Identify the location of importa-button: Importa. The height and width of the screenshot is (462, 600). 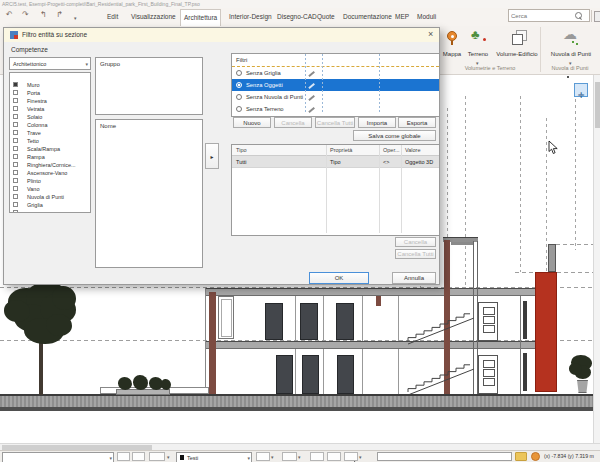
(377, 122).